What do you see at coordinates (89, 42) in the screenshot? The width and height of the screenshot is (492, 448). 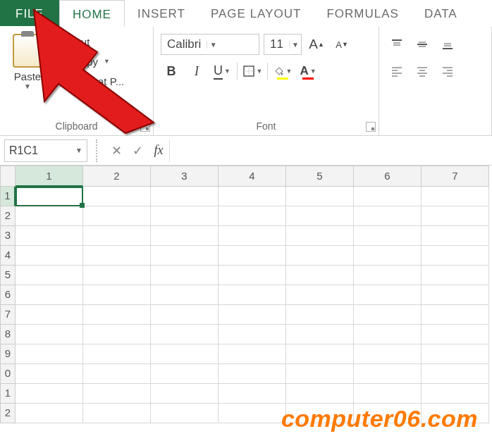 I see `cut-button: Cut` at bounding box center [89, 42].